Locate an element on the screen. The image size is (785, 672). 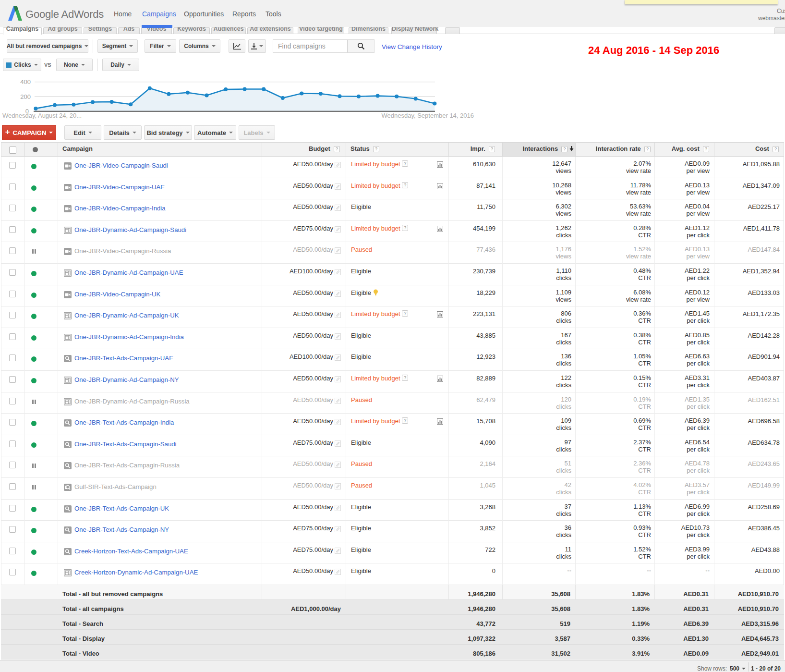
svg-text: 200 is located at coordinates (25, 97).